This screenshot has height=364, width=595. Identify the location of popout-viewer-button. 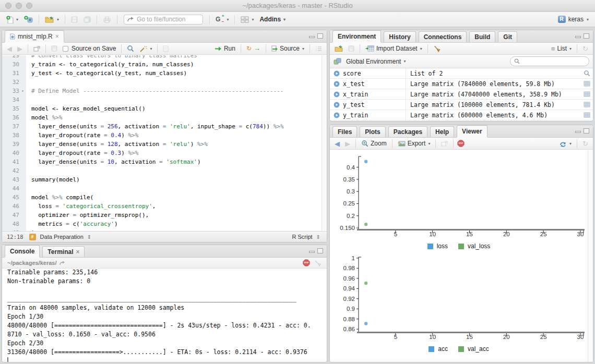
(445, 144).